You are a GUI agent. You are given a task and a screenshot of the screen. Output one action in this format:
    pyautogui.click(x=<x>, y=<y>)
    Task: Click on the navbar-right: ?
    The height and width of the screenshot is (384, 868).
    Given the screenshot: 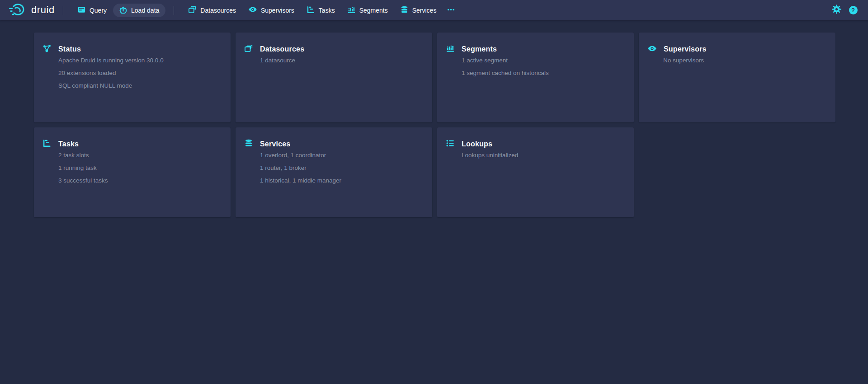 What is the action you would take?
    pyautogui.click(x=844, y=10)
    